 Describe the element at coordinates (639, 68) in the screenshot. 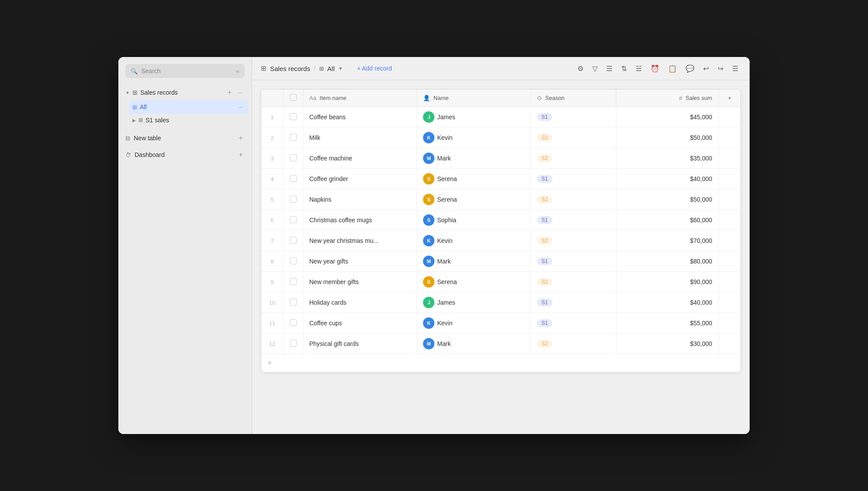

I see `fields-button: ☱` at that location.